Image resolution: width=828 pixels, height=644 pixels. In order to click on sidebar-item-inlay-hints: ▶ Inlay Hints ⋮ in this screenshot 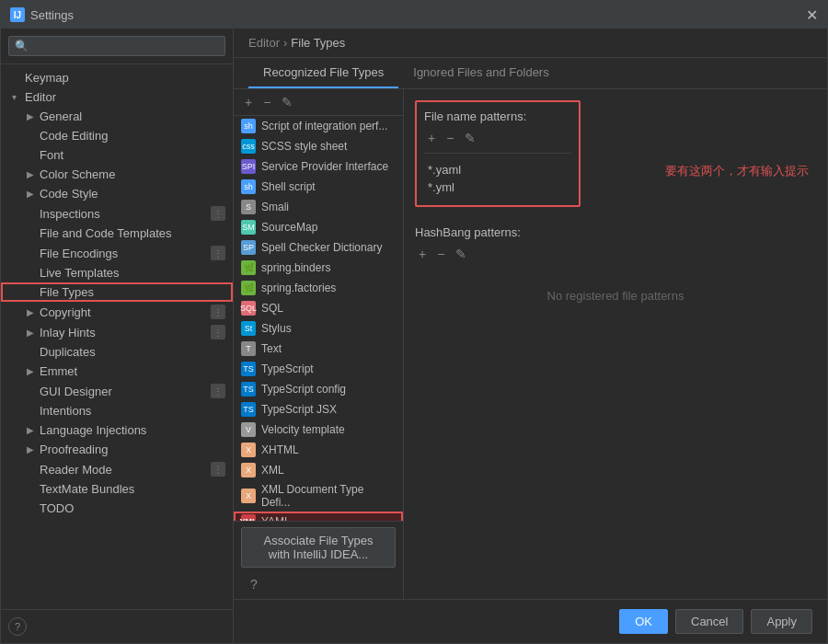, I will do `click(117, 332)`.